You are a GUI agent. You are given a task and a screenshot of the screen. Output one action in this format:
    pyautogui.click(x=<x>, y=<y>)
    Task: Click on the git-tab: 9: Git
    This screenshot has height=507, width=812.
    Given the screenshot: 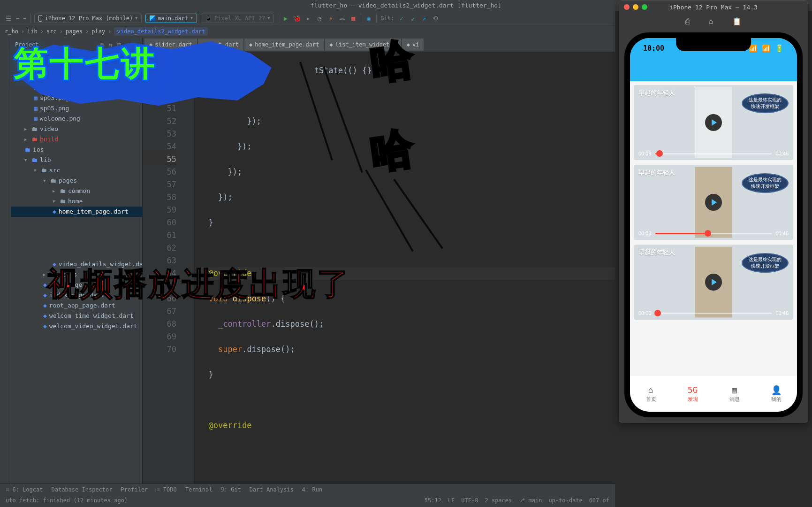 What is the action you would take?
    pyautogui.click(x=231, y=490)
    